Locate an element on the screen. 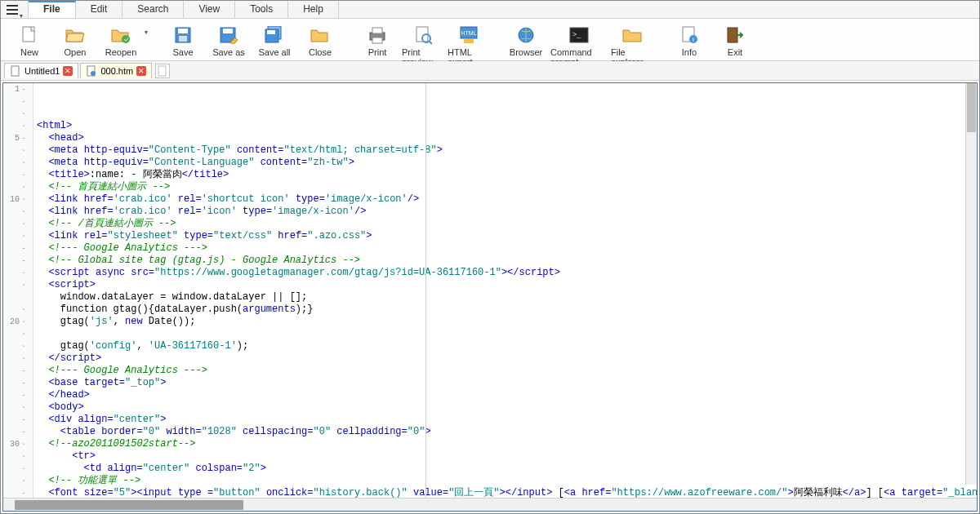  info-button: iInfo is located at coordinates (689, 41).